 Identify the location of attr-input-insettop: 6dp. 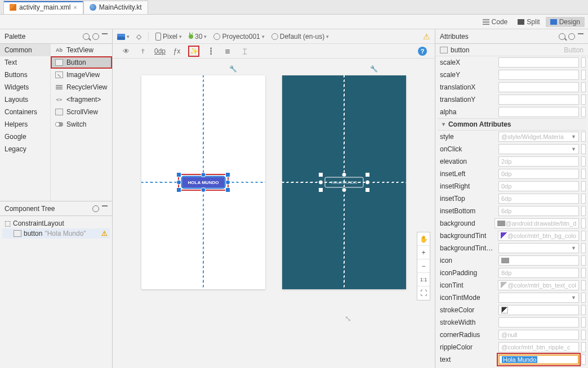
(538, 199).